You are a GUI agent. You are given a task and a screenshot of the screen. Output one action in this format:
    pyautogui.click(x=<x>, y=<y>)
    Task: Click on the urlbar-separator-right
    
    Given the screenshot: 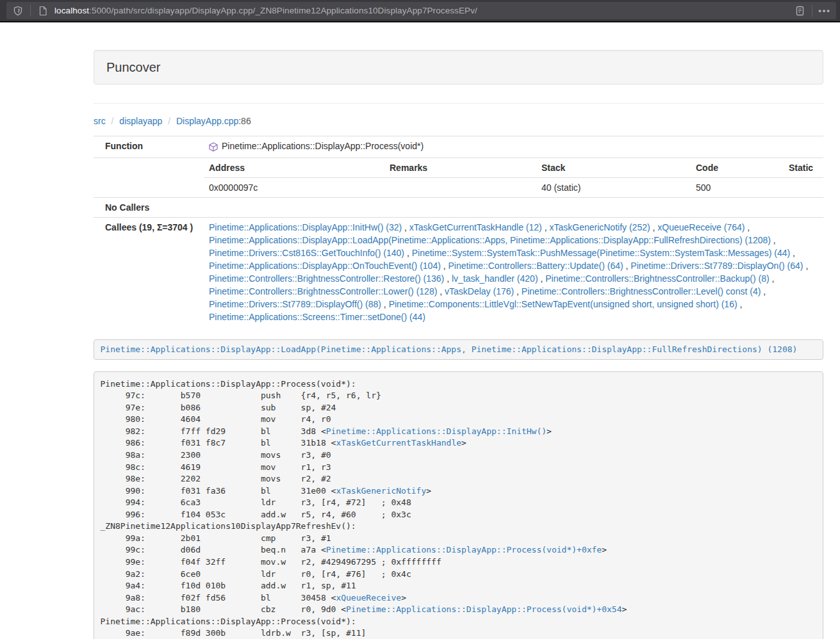 What is the action you would take?
    pyautogui.click(x=812, y=10)
    